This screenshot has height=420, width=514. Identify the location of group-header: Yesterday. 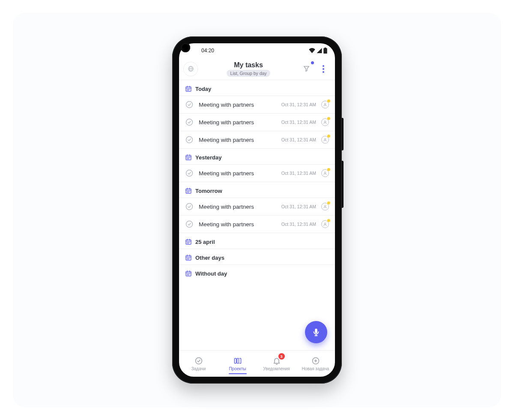
(257, 156).